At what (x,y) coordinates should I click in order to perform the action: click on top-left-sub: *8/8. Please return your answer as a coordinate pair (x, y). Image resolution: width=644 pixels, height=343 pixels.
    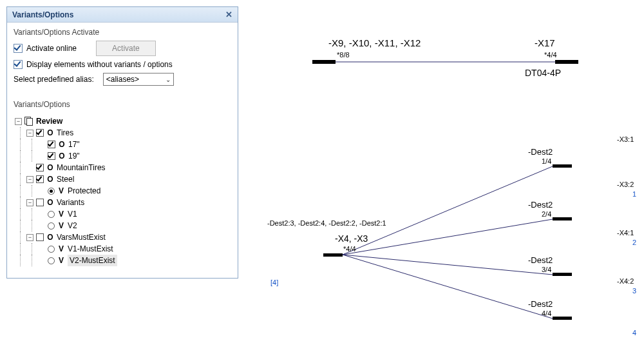
    Looking at the image, I should click on (343, 55).